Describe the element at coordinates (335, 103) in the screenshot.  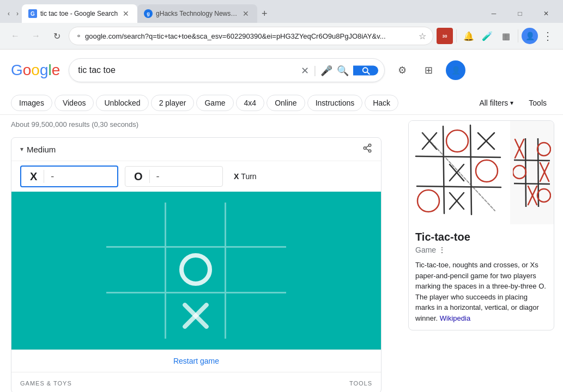
I see `filter-instructions: Instructions` at that location.